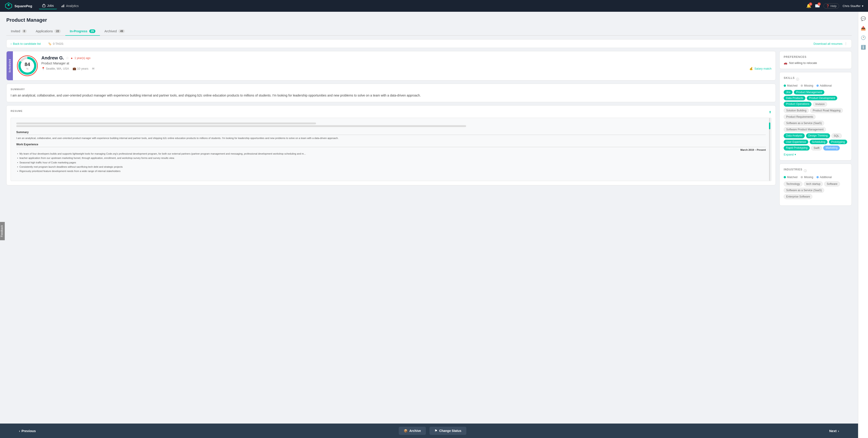 The image size is (868, 438). I want to click on industry-tag-enterprise-software: Enterprise Software, so click(798, 197).